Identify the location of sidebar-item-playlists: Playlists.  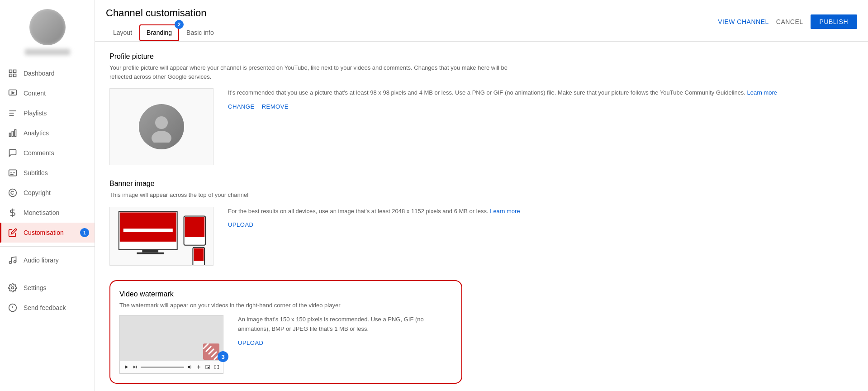
(47, 113).